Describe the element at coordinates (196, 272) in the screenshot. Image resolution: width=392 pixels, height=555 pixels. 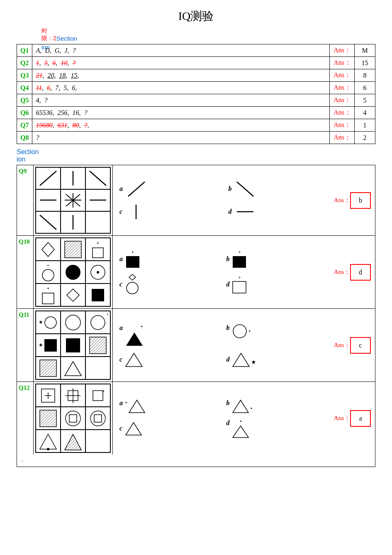
I see `q10-row: Q10 +` at that location.